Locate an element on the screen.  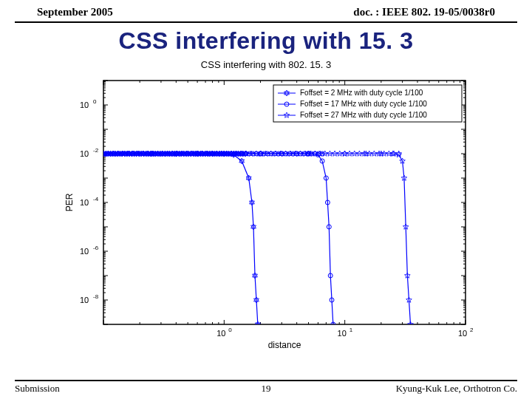
svg-text: PER is located at coordinates (69, 202).